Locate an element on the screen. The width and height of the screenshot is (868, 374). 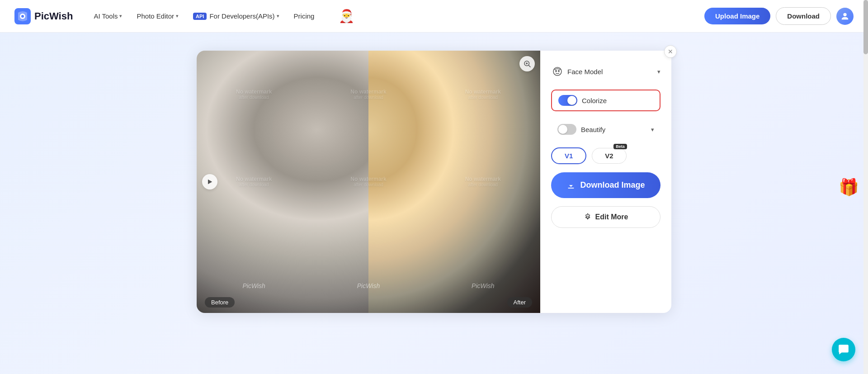
face-icon is located at coordinates (557, 71).